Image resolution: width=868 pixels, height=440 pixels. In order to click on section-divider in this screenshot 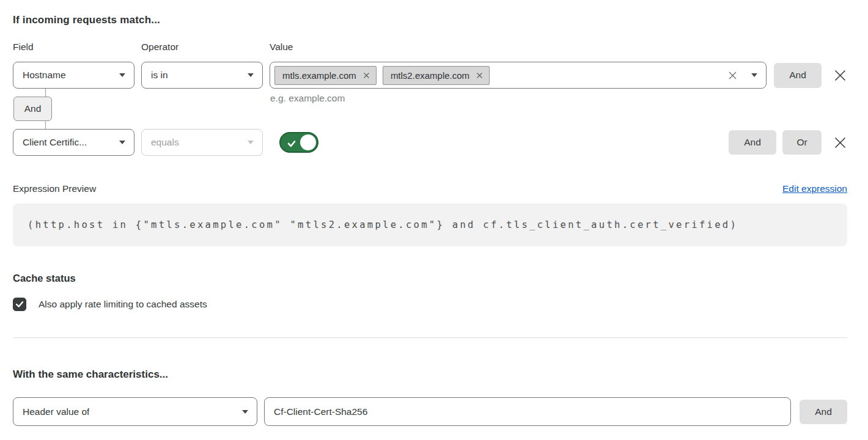, I will do `click(430, 337)`.